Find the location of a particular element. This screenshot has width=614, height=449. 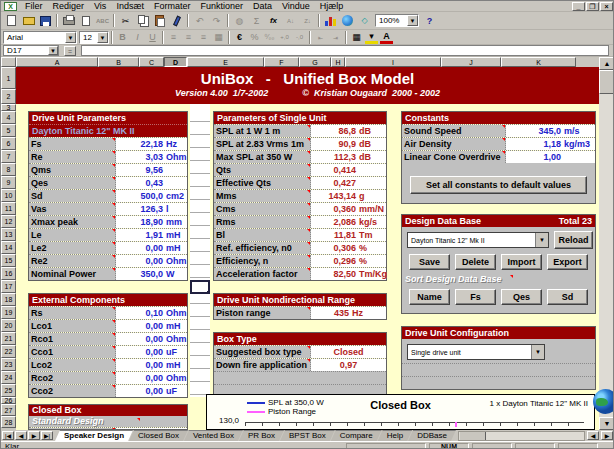

parameter-value-cell: 0,43 is located at coordinates (152, 183).